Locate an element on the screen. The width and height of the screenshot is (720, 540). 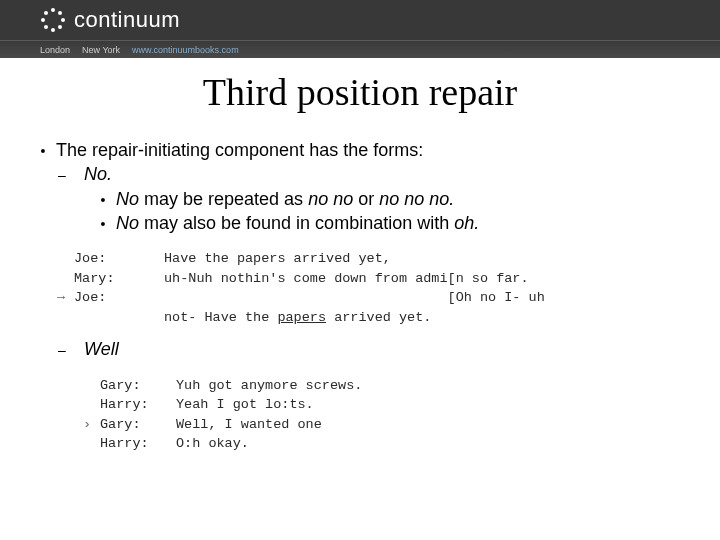
arrow-small-icon: › is located at coordinates (87, 425).